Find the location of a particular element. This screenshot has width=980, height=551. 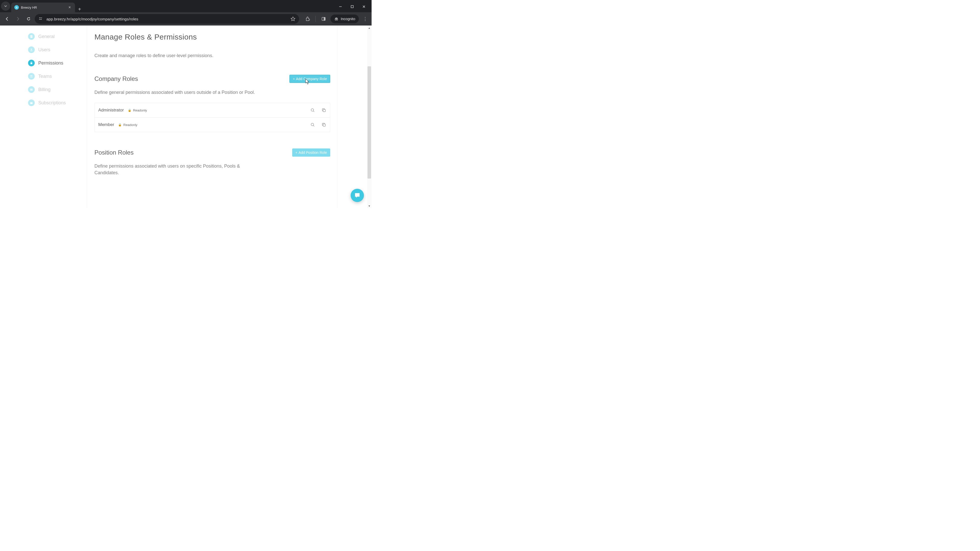

main-content: Manage Roles & Permissions Create and ma… is located at coordinates (212, 104).